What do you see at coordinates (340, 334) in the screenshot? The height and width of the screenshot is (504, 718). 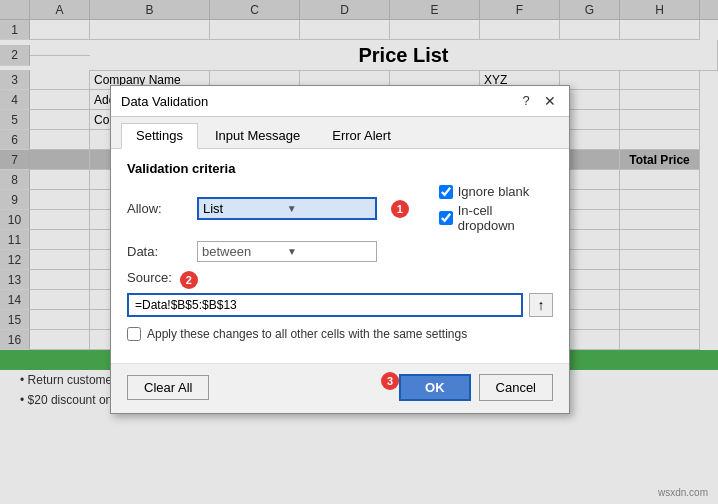 I see `apply-row: Apply these changes to all other cells w…` at bounding box center [340, 334].